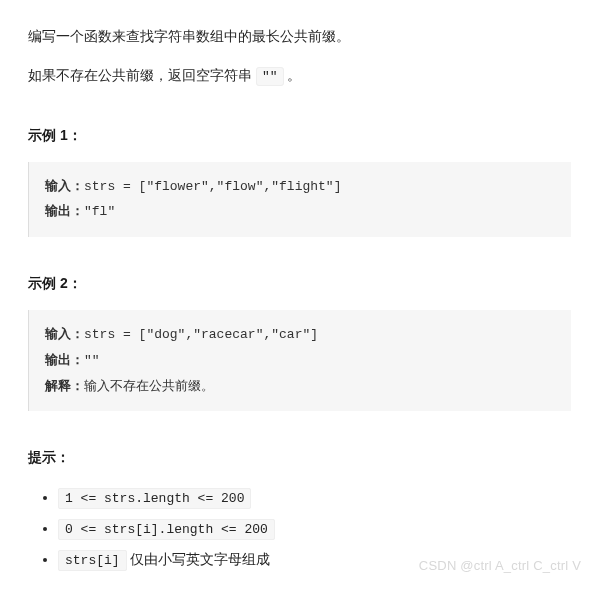 This screenshot has height=591, width=599. I want to click on problem-description-1: 编写一个函数来查找字符串数组中的最长公共前缀。, so click(300, 36).